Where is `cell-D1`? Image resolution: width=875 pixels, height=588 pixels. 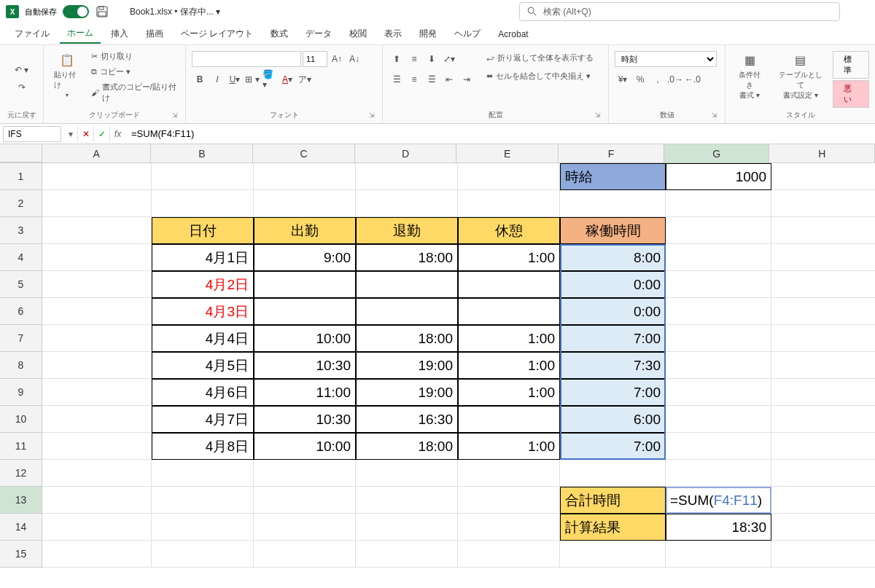 cell-D1 is located at coordinates (407, 176).